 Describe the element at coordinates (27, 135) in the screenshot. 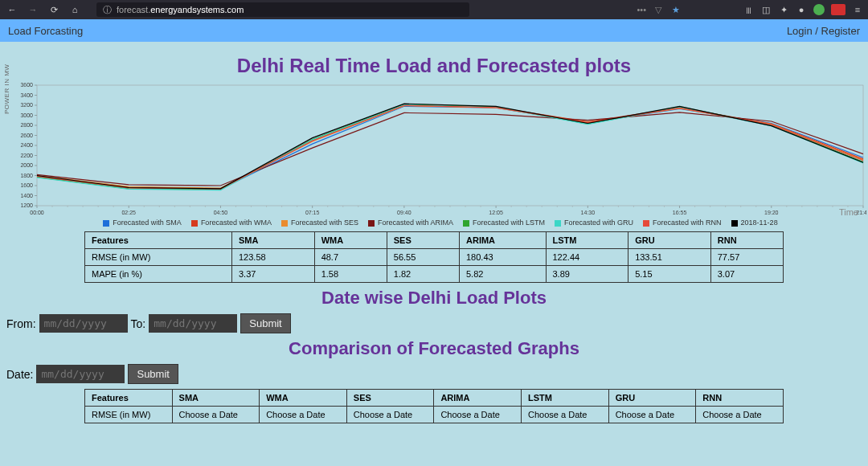

I see `svg-text: 2600` at that location.